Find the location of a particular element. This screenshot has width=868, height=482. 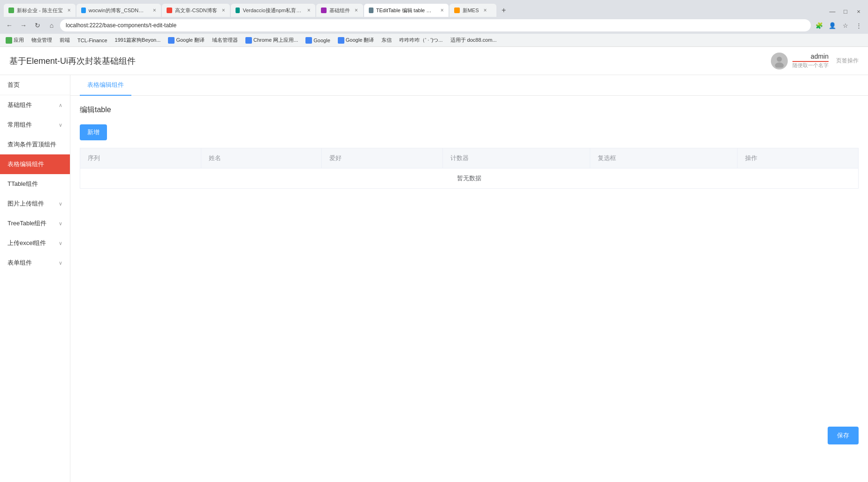

bookmark-chrome-web: Chrome 网上应用... is located at coordinates (272, 40).